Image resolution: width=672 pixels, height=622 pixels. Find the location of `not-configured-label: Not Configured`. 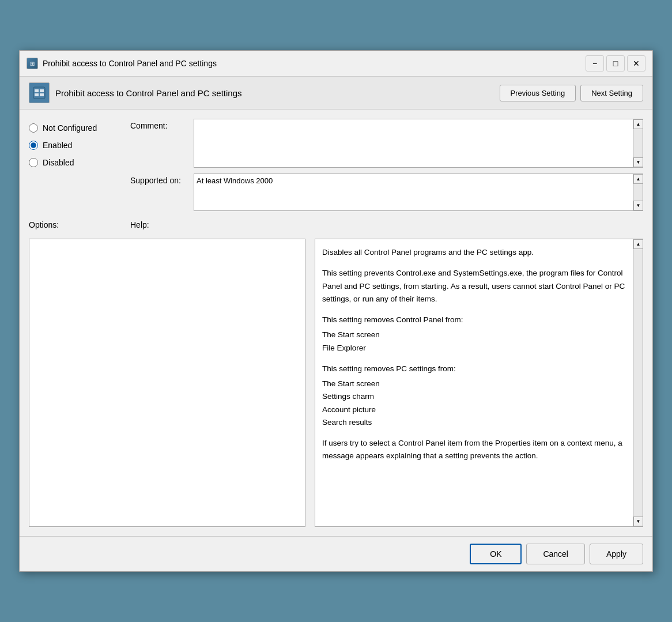

not-configured-label: Not Configured is located at coordinates (70, 128).